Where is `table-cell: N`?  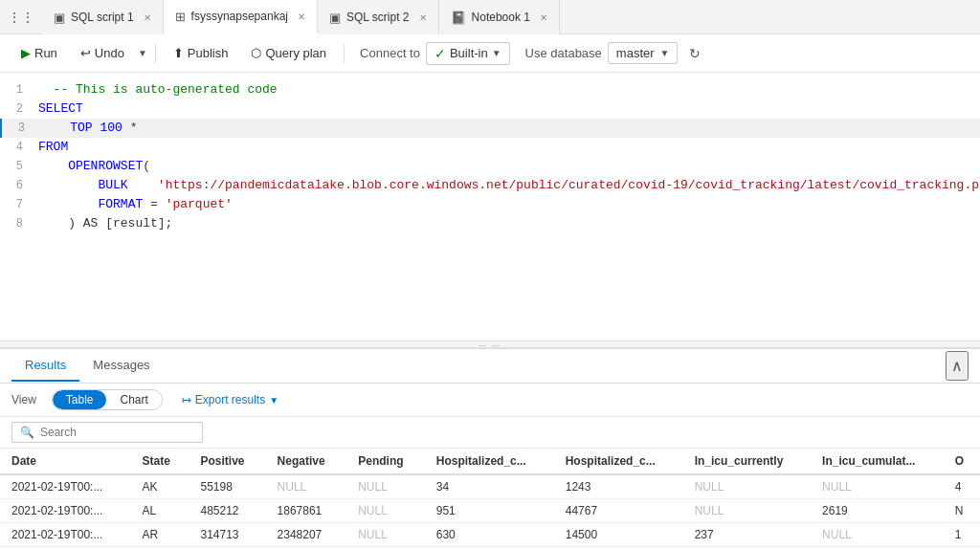
table-cell: N is located at coordinates (962, 511).